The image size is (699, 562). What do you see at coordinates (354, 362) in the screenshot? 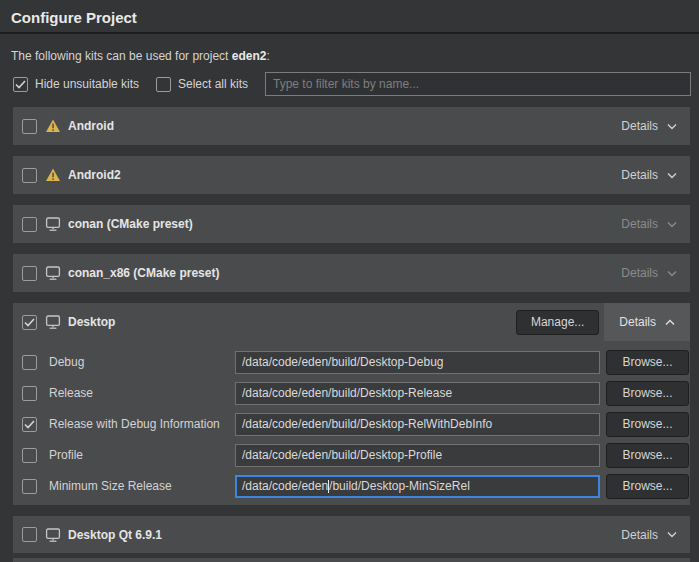
I see `build-config-row-debug: Debug Browse...` at bounding box center [354, 362].